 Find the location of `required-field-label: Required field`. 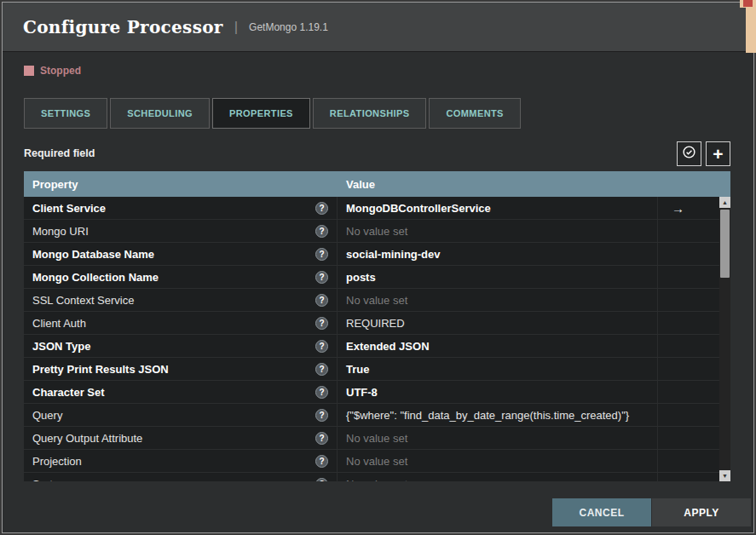

required-field-label: Required field is located at coordinates (60, 153).